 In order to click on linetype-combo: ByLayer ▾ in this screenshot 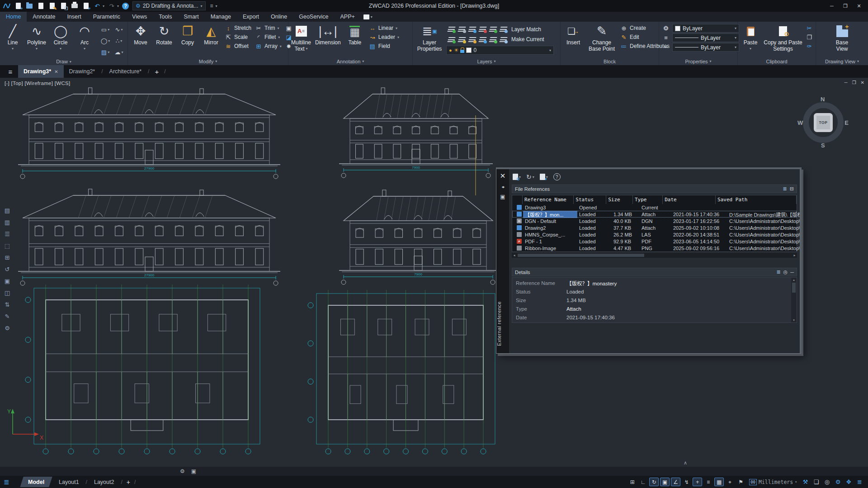, I will do `click(706, 47)`.